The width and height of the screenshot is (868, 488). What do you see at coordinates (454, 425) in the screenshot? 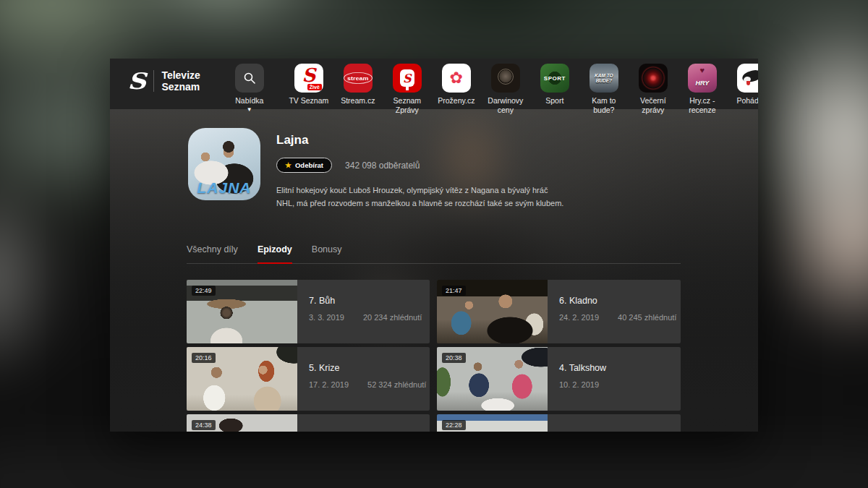
I see `duration-badge: 22:28` at bounding box center [454, 425].